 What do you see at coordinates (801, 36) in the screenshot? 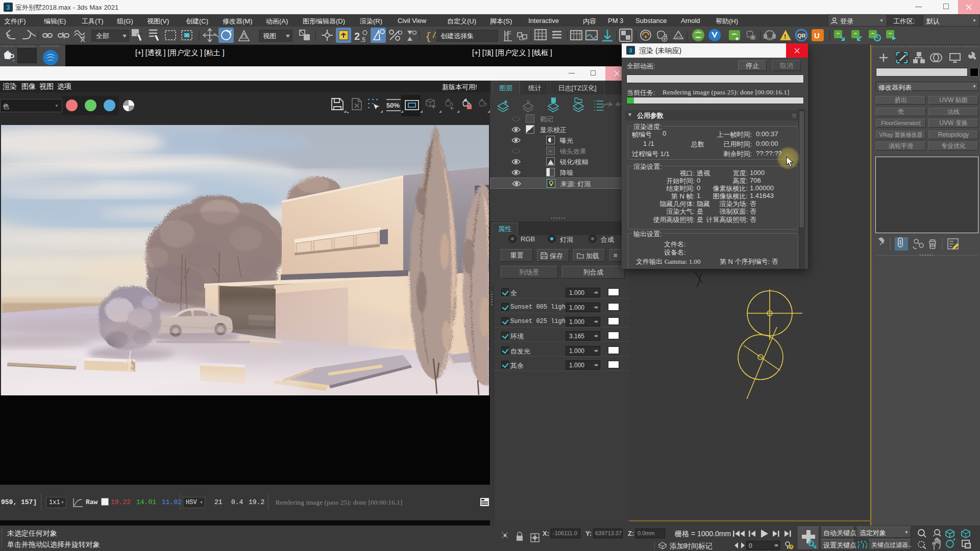
I see `svg-text: QR` at bounding box center [801, 36].